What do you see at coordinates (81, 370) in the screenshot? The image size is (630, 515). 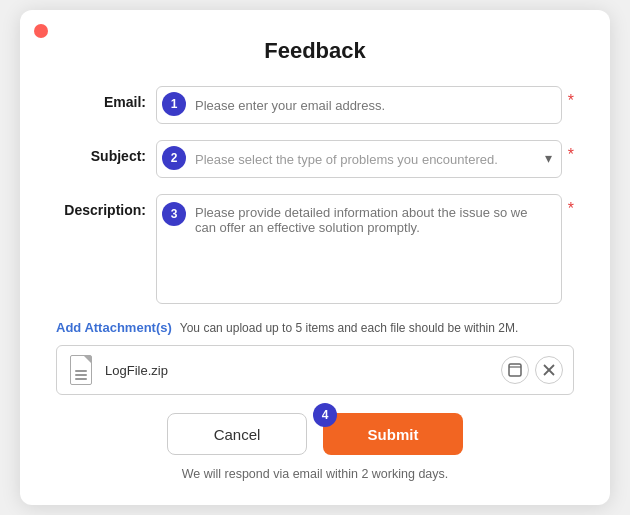 I see `file-icon` at bounding box center [81, 370].